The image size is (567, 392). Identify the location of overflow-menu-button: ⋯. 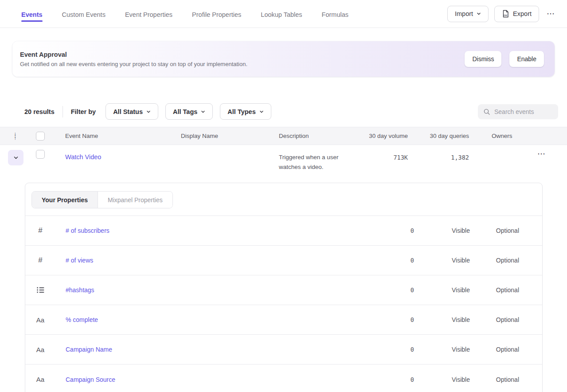
(551, 14).